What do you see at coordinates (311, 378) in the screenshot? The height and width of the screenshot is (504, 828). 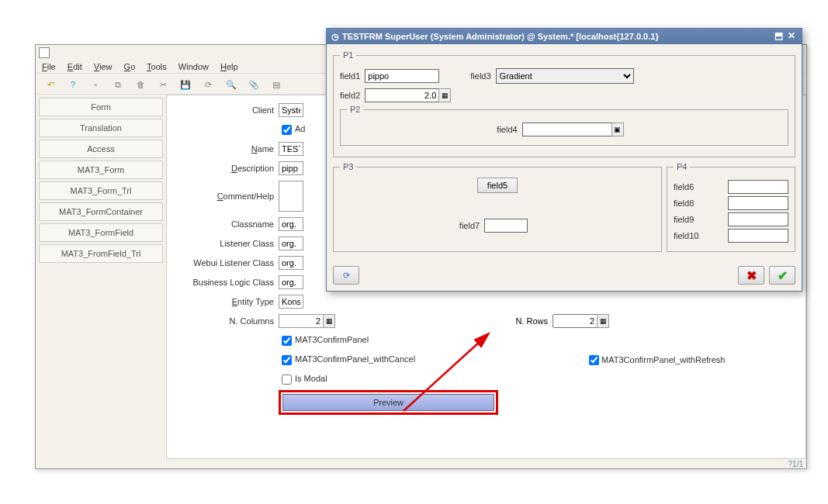 I see `ismodal-label: Is Modal` at bounding box center [311, 378].